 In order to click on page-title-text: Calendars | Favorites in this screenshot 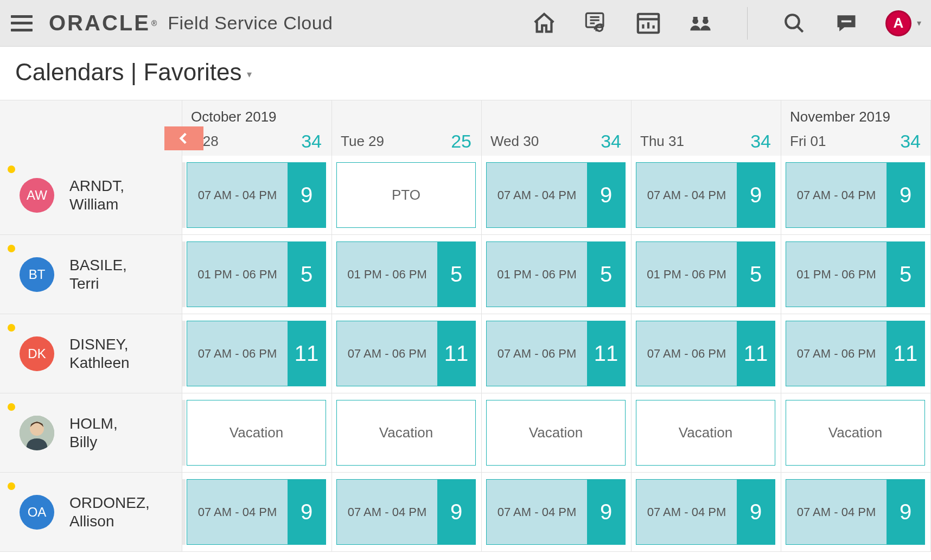, I will do `click(128, 72)`.